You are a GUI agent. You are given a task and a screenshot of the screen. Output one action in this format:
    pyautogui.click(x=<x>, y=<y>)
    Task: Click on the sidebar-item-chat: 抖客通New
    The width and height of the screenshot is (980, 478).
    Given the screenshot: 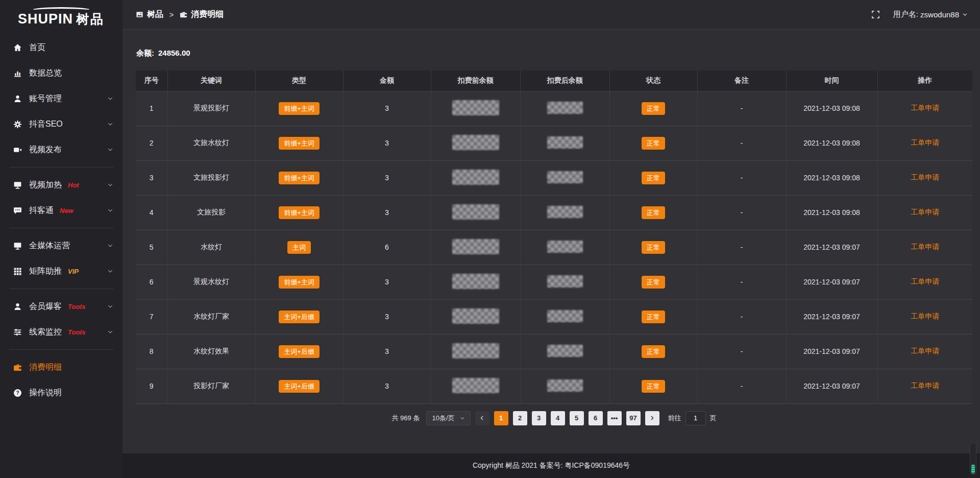 What is the action you would take?
    pyautogui.click(x=61, y=210)
    